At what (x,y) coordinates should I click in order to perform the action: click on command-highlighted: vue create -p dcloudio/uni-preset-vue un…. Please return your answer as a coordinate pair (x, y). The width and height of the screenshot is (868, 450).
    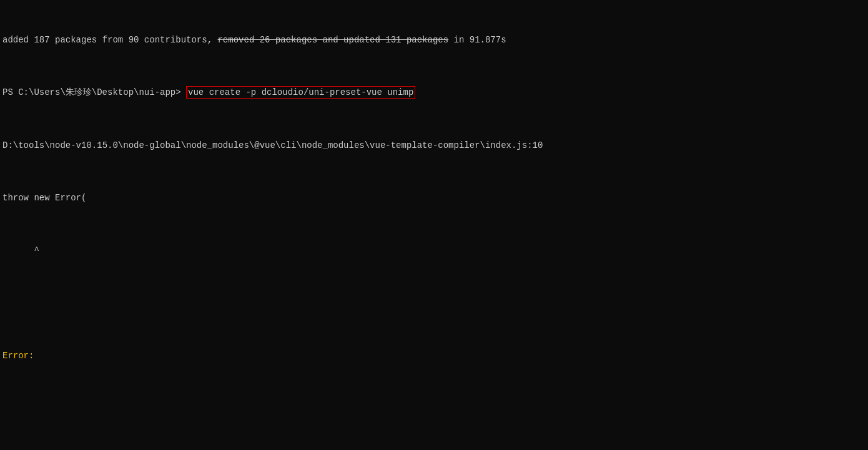
    Looking at the image, I should click on (301, 92).